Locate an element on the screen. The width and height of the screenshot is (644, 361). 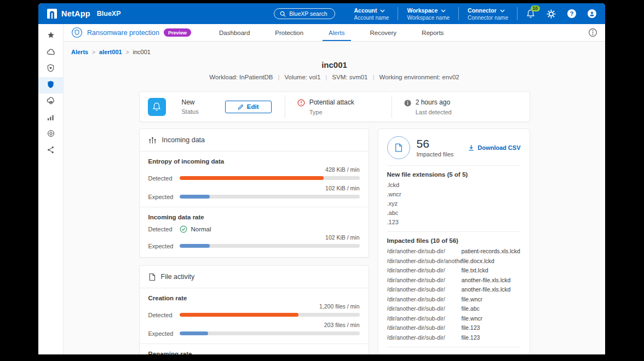
alert-bell-icon is located at coordinates (157, 107).